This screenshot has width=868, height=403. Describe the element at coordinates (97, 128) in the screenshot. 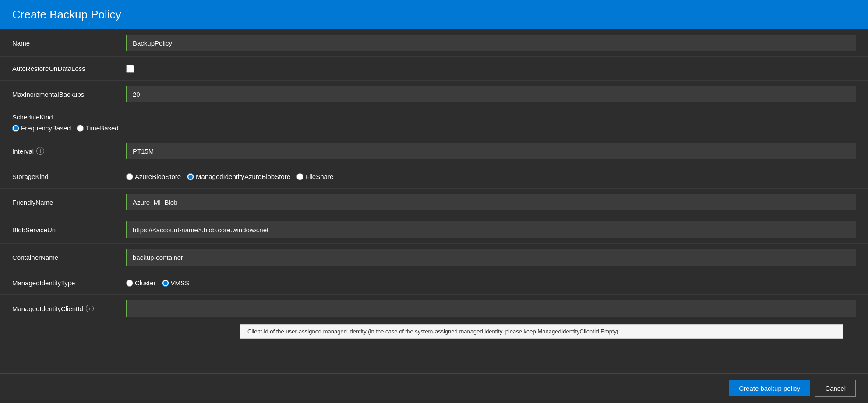

I see `time-based-radio-label: TimeBased` at that location.